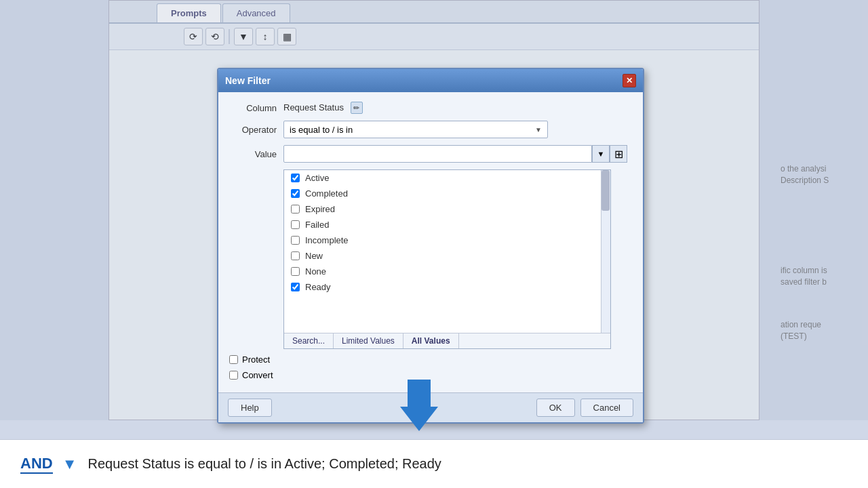 The image size is (868, 488). I want to click on convert-checkbox, so click(233, 375).